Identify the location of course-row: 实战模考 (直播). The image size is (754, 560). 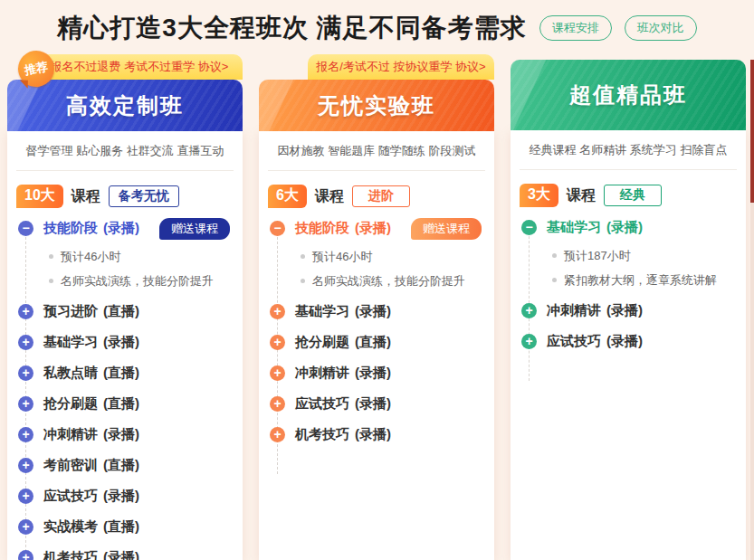
(125, 527).